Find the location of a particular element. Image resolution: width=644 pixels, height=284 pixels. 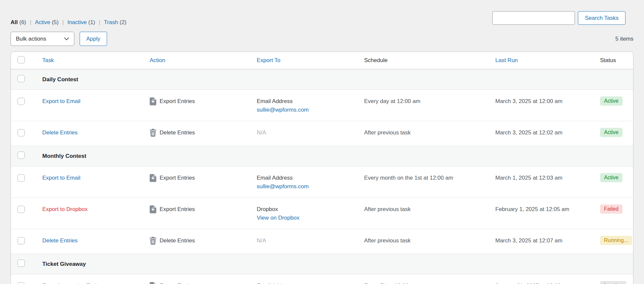

group-title: Monthly Contest is located at coordinates (86, 156).